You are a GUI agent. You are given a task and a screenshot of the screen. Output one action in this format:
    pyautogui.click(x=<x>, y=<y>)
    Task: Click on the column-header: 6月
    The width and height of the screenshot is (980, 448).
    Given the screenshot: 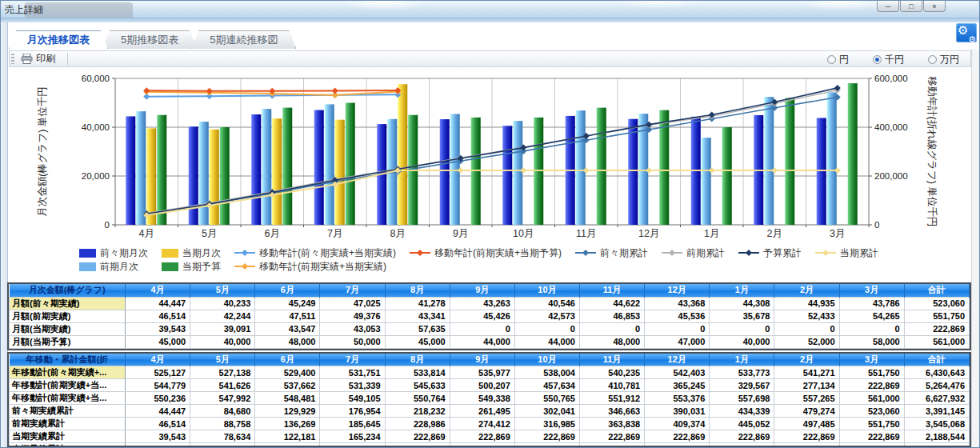 What is the action you would take?
    pyautogui.click(x=288, y=290)
    